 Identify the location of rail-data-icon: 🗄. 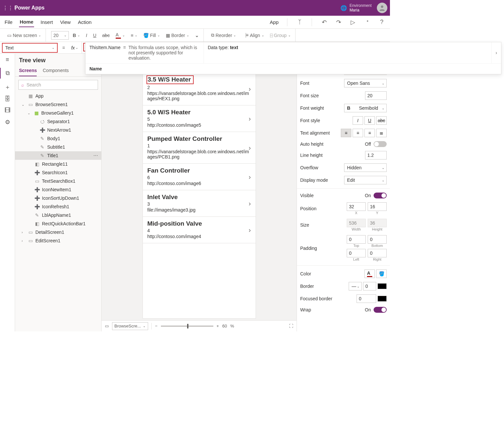
(8, 99).